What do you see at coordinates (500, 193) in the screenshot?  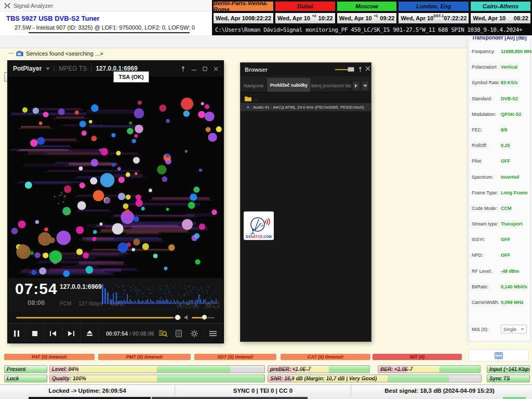 I see `param-frame-type: Frame Type:Long Frame` at bounding box center [500, 193].